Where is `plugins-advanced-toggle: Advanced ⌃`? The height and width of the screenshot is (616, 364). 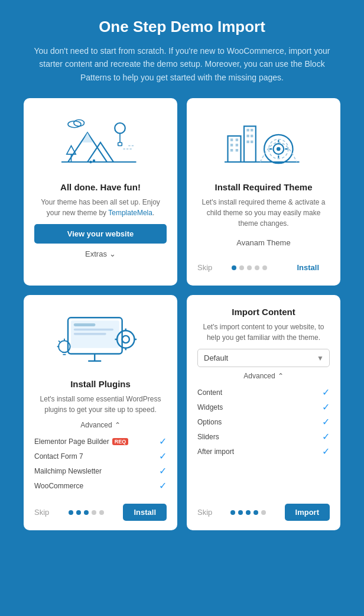 plugins-advanced-toggle: Advanced ⌃ is located at coordinates (100, 425).